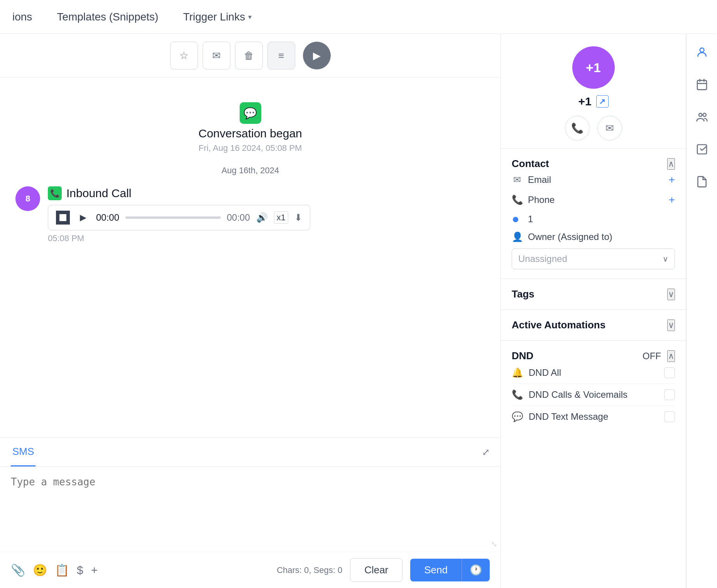 This screenshot has height=588, width=717. I want to click on sidebar-document-button, so click(702, 183).